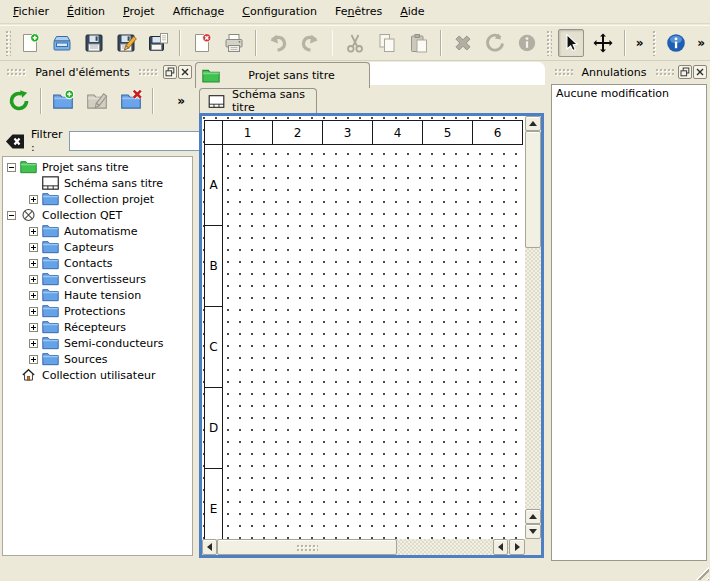 This screenshot has height=581, width=710. I want to click on save-button, so click(94, 43).